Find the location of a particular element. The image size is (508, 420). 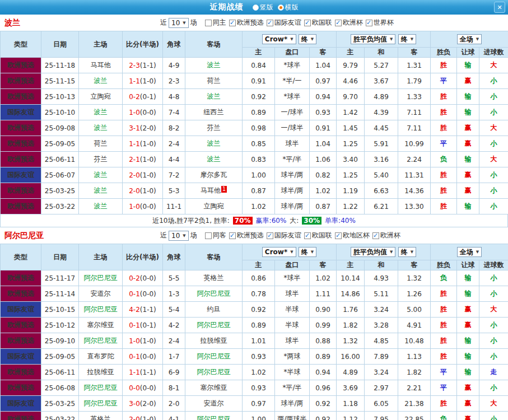

avg-home-cell: 10.14 is located at coordinates (351, 278).